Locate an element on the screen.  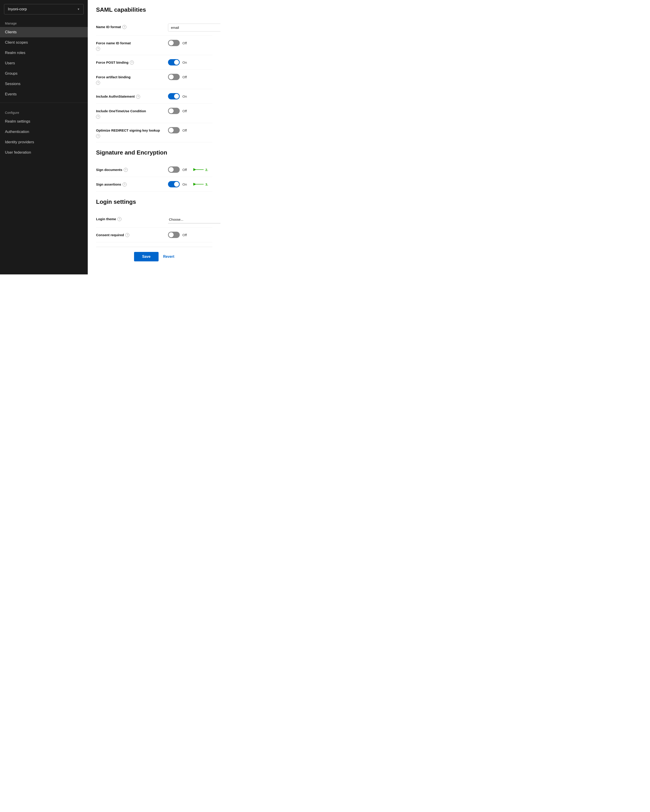
org-selector: Inyoni-corp ▼ is located at coordinates (44, 9).